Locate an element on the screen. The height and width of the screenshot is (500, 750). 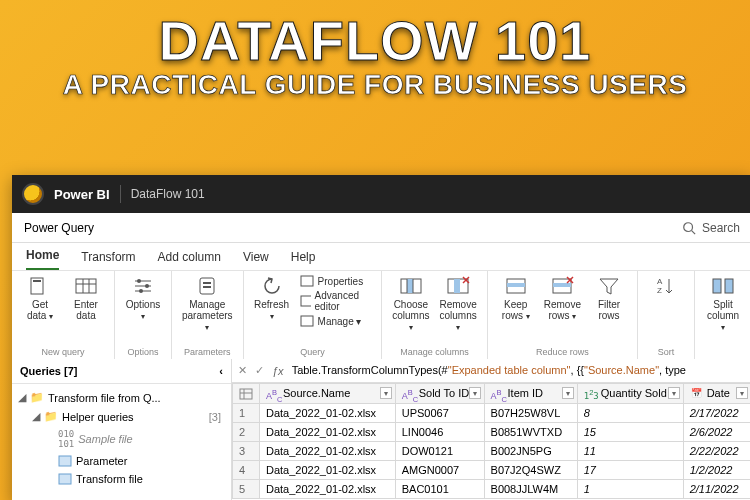
group-label: Parameters is located at coordinates (208, 352).